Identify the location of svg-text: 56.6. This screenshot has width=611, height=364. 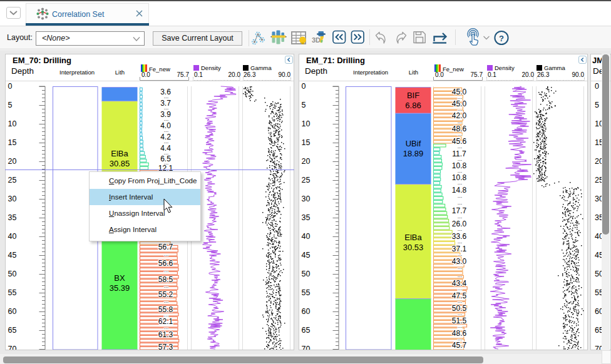
(166, 263).